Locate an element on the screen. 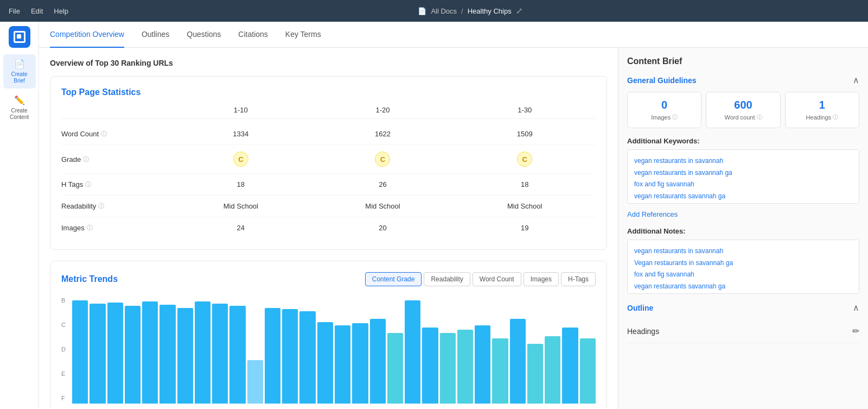  stat-card-word-count: 600 Word count ⓘ is located at coordinates (743, 110).